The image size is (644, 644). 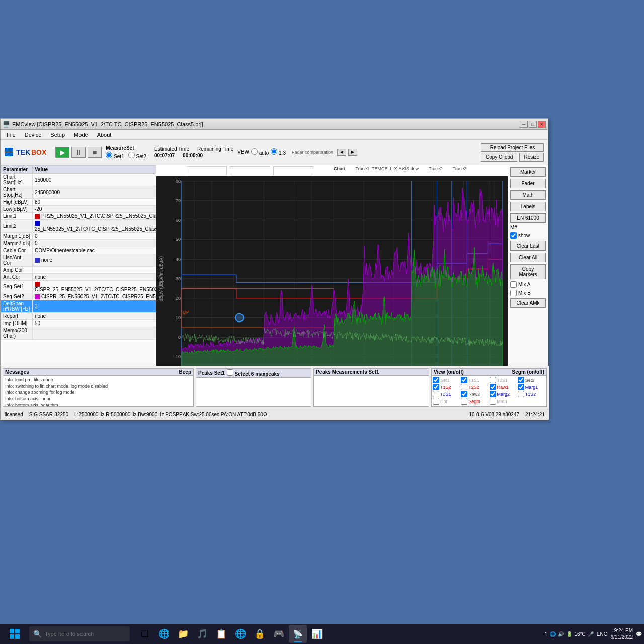 I want to click on param-row: Lisn/Ant Cornone▼, so click(x=79, y=260).